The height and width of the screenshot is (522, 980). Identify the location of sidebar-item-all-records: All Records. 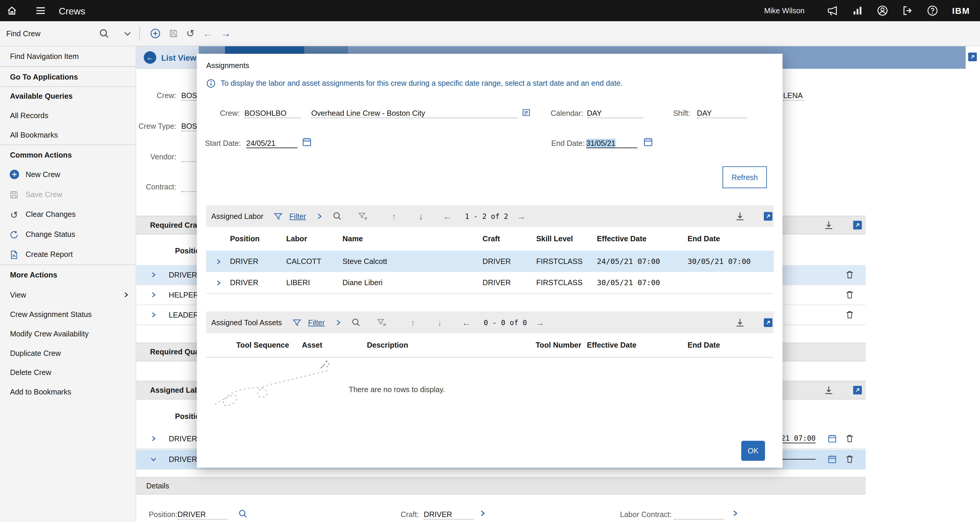
(68, 116).